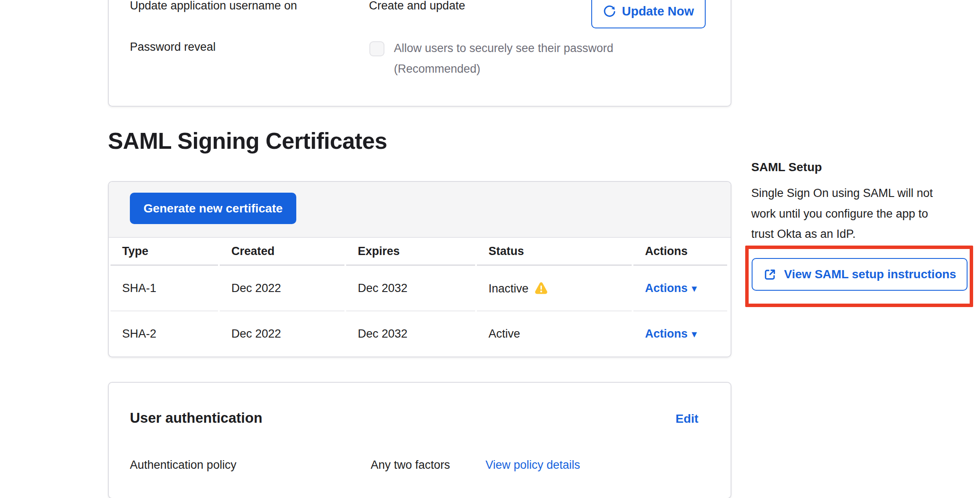 The image size is (980, 498). I want to click on generate-certificate-button: Generate new certificate, so click(213, 208).